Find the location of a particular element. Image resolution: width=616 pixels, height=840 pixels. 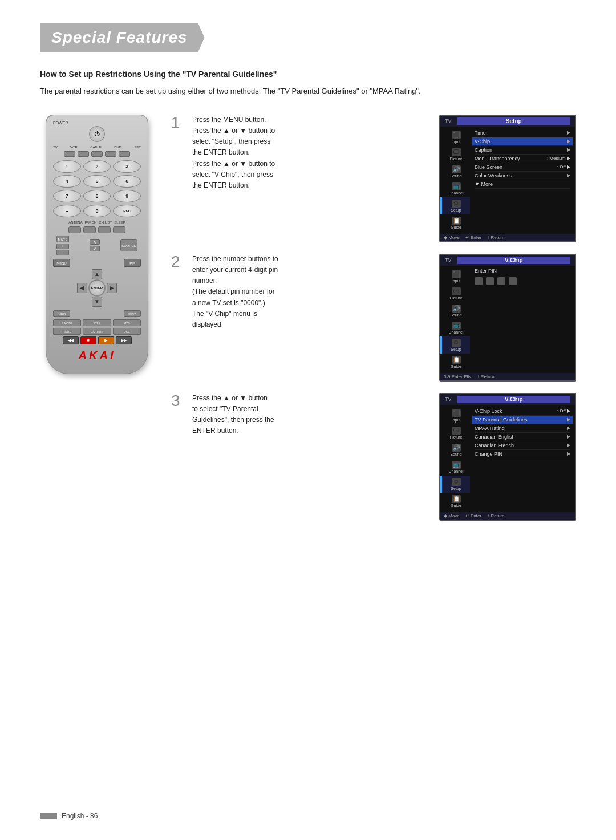

tv-button is located at coordinates (70, 154).